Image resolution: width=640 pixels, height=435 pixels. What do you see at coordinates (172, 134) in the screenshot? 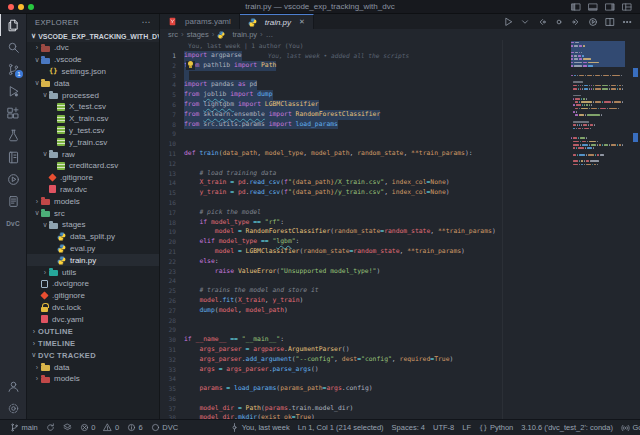
I see `line-number: 9` at bounding box center [172, 134].